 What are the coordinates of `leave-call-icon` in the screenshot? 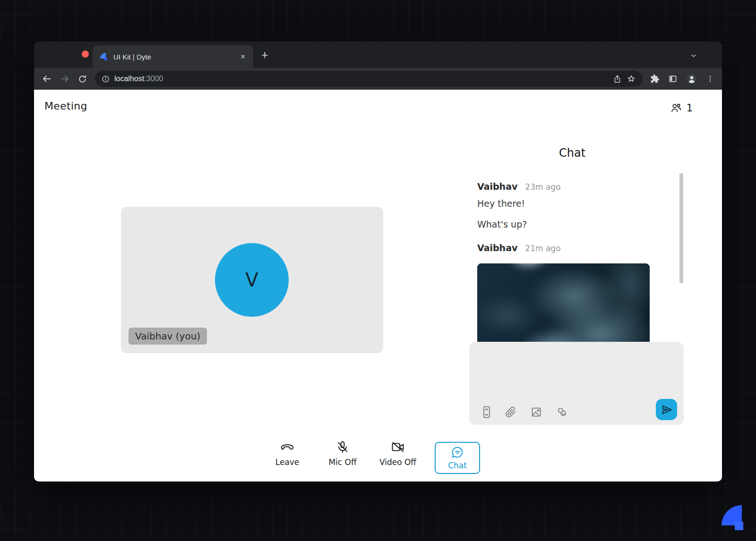 It's located at (287, 447).